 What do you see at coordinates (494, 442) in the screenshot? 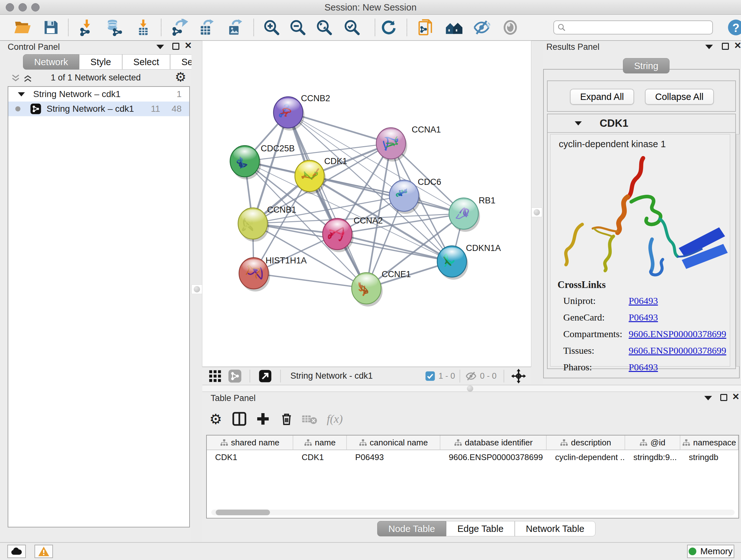
I see `column-header-database-identifier: database identifier` at bounding box center [494, 442].